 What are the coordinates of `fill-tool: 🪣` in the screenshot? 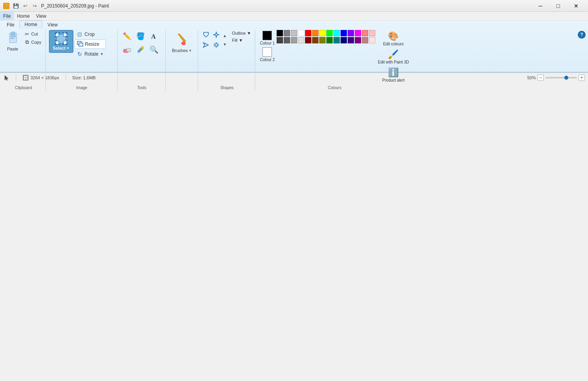 It's located at (140, 36).